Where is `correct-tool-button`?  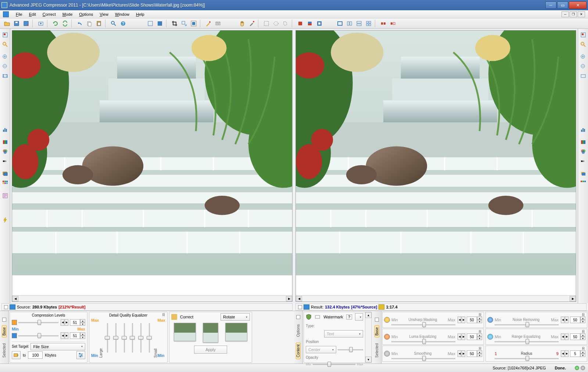 correct-tool-button is located at coordinates (208, 24).